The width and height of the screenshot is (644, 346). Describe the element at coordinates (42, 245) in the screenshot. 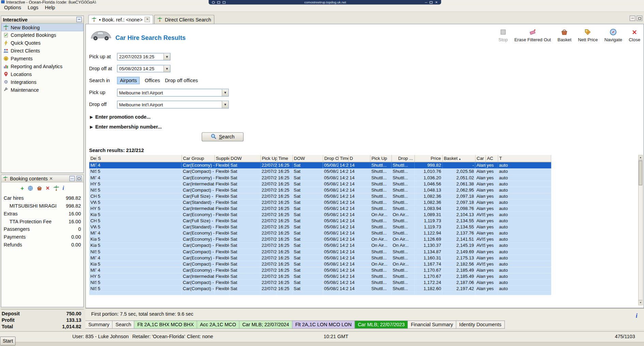

I see `booking-item-row: Refunds 0.00` at that location.